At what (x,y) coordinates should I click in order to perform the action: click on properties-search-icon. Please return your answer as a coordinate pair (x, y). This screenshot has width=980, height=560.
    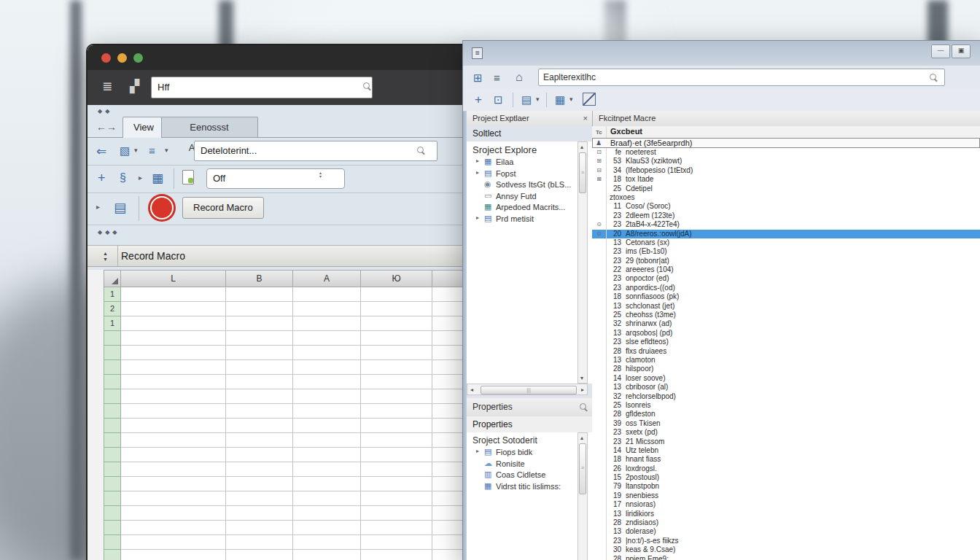
    Looking at the image, I should click on (583, 407).